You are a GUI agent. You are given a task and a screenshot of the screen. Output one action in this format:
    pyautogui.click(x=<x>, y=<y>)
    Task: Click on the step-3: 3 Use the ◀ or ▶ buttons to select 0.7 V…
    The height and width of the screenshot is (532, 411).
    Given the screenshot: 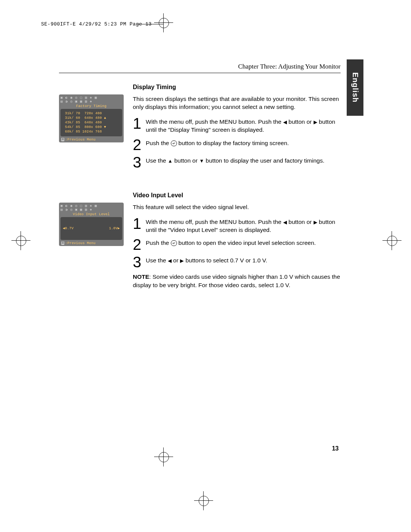 What is the action you would take?
    pyautogui.click(x=237, y=262)
    